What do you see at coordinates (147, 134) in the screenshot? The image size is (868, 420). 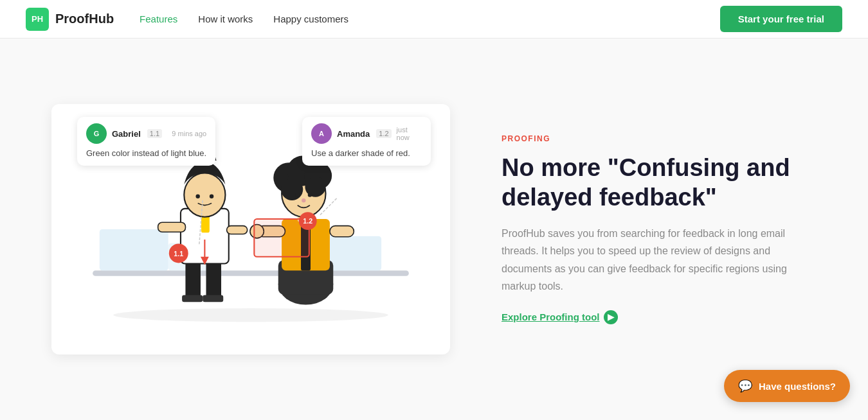 I see `gabriel-bubble-header: G Gabriel 1.1 9 mins ago` at bounding box center [147, 134].